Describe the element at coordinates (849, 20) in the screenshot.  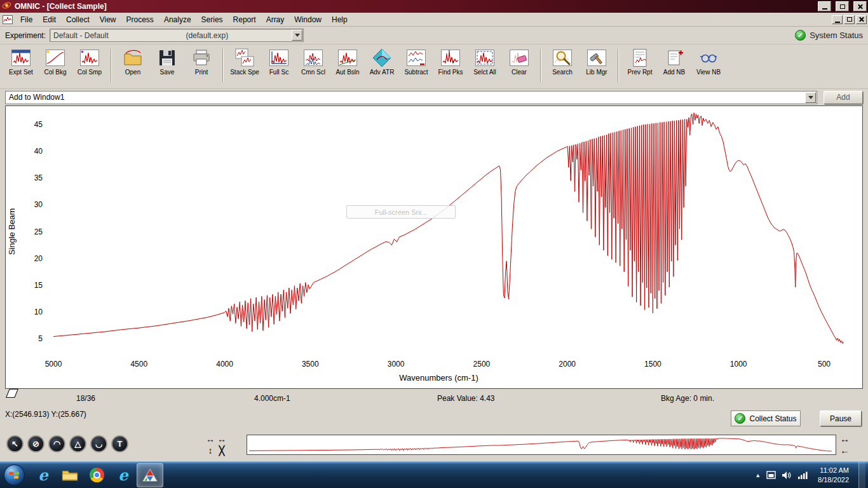
I see `child-restore-button` at that location.